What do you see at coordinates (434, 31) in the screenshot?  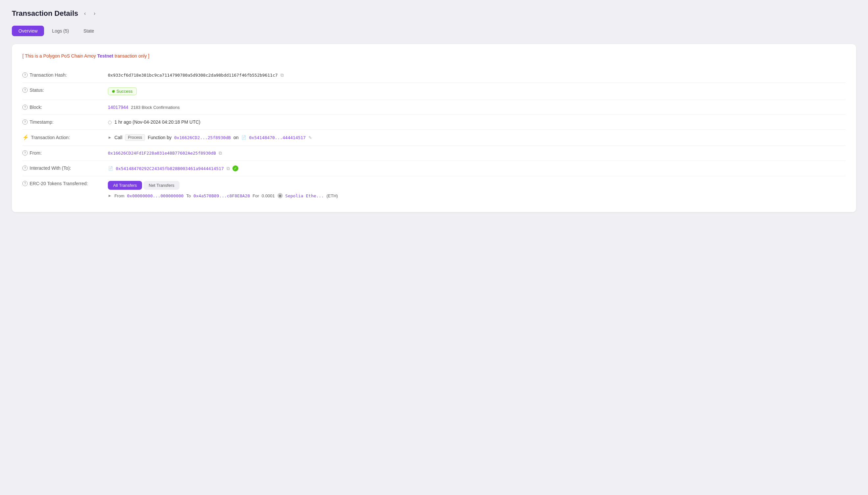 I see `tabs-container: Overview Logs (5) State` at bounding box center [434, 31].